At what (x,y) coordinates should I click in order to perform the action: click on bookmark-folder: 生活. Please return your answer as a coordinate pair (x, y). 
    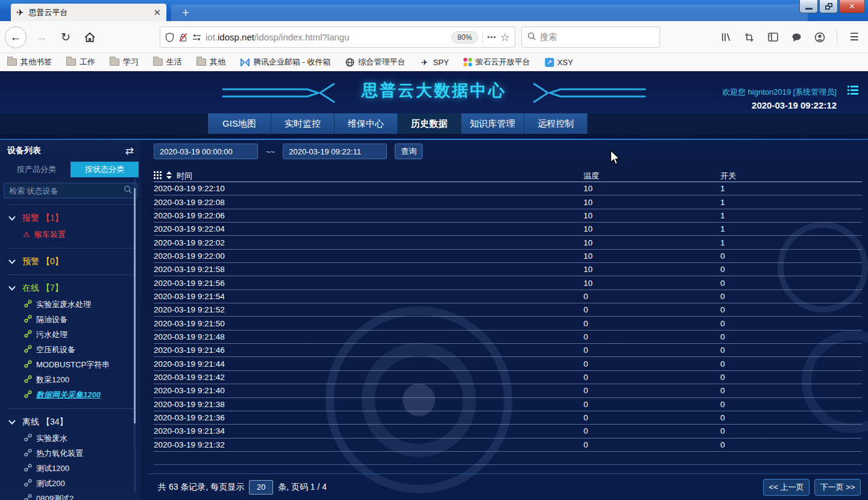
    Looking at the image, I should click on (168, 62).